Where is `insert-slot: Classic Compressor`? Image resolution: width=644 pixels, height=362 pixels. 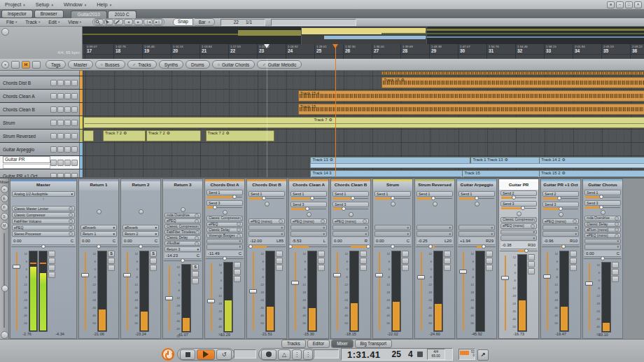 insert-slot: Classic Compressor is located at coordinates (519, 220).